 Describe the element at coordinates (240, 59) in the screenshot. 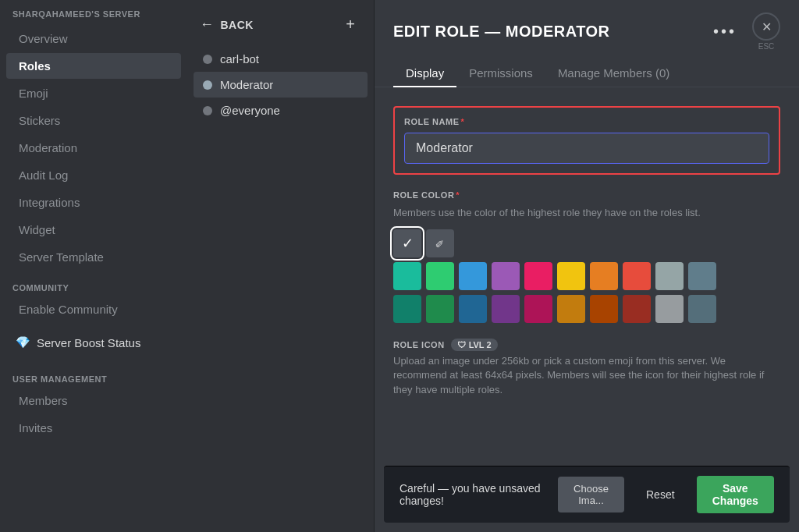

I see `role-label-carl-bot: carl-bot` at that location.